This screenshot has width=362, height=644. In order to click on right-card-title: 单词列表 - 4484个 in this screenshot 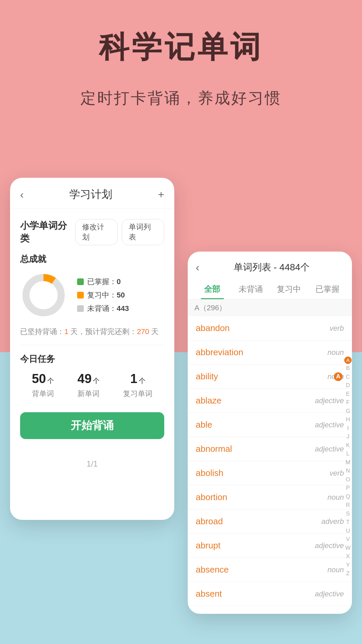, I will do `click(272, 267)`.